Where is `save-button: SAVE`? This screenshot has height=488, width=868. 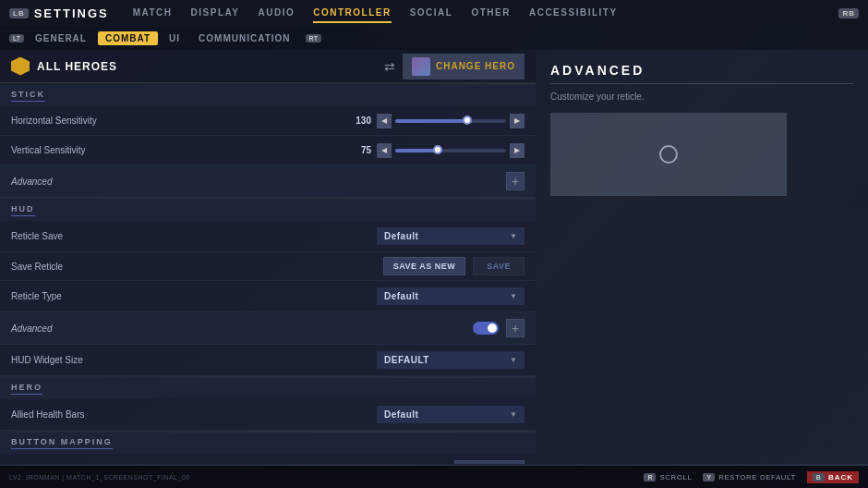
save-button: SAVE is located at coordinates (499, 266).